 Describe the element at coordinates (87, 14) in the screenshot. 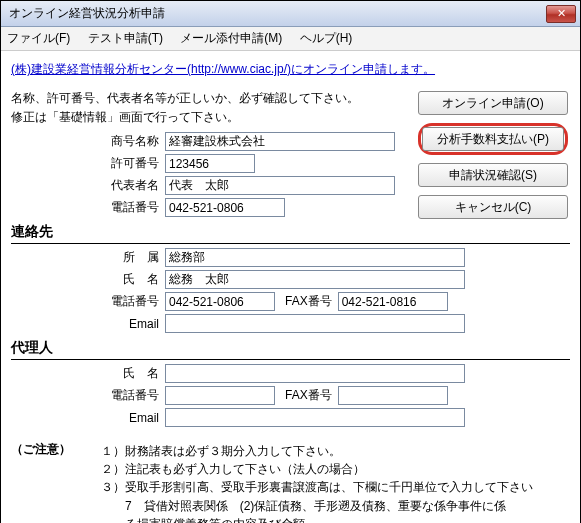

I see `window-title: オンライン経営状況分析申請` at that location.